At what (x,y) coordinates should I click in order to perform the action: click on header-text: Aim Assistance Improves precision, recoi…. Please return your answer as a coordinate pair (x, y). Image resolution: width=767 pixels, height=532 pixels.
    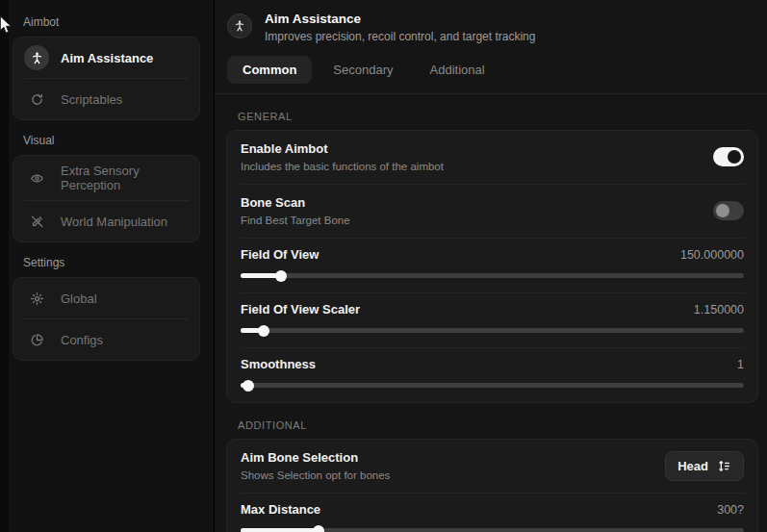
    Looking at the image, I should click on (400, 27).